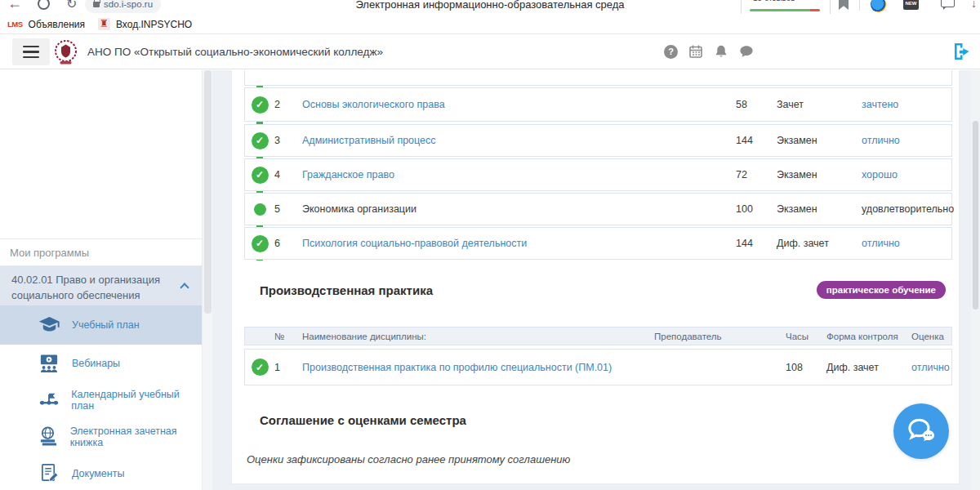 The height and width of the screenshot is (490, 980). What do you see at coordinates (101, 436) in the screenshot?
I see `sidebar-item-gradebook: Электронная зачетная книжка` at bounding box center [101, 436].